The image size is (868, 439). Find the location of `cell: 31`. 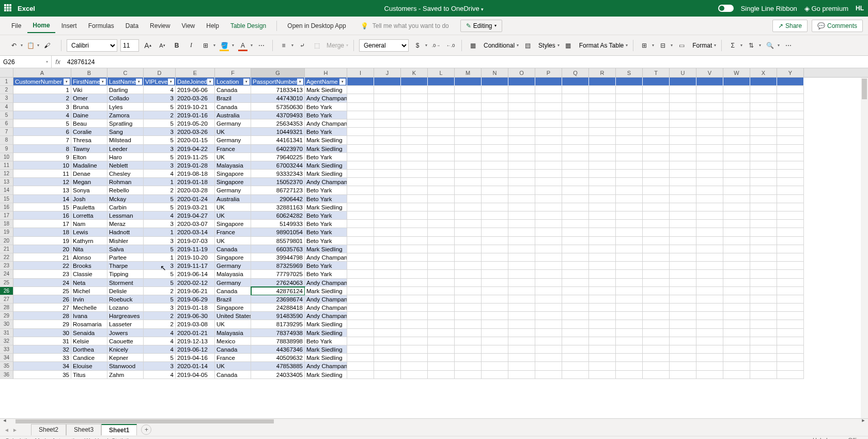

cell: 31 is located at coordinates (42, 341).